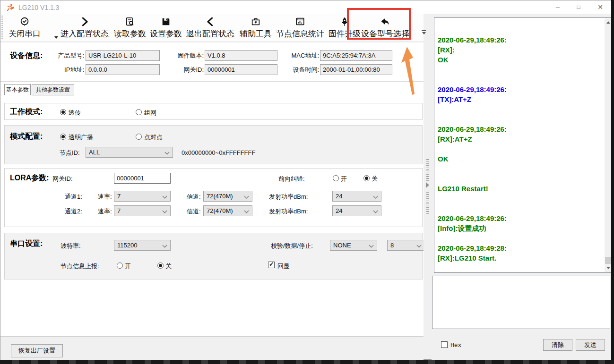  Describe the element at coordinates (214, 111) in the screenshot. I see `work-mode-section` at that location.